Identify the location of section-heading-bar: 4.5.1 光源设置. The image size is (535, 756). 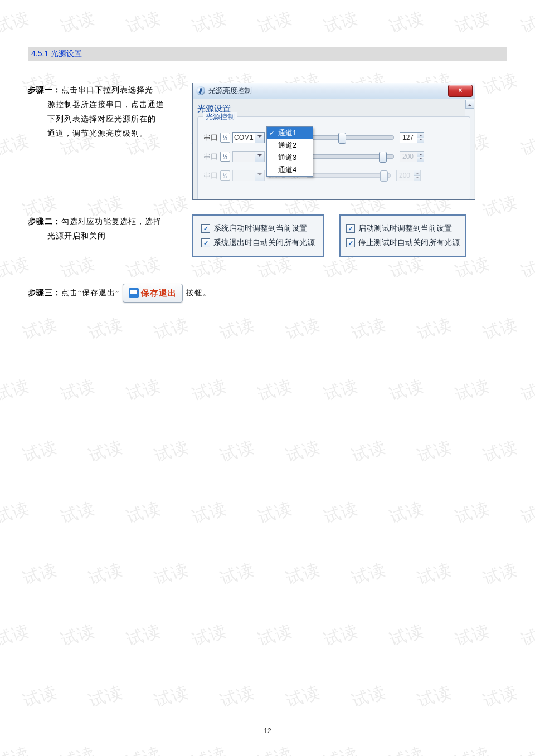
(268, 54).